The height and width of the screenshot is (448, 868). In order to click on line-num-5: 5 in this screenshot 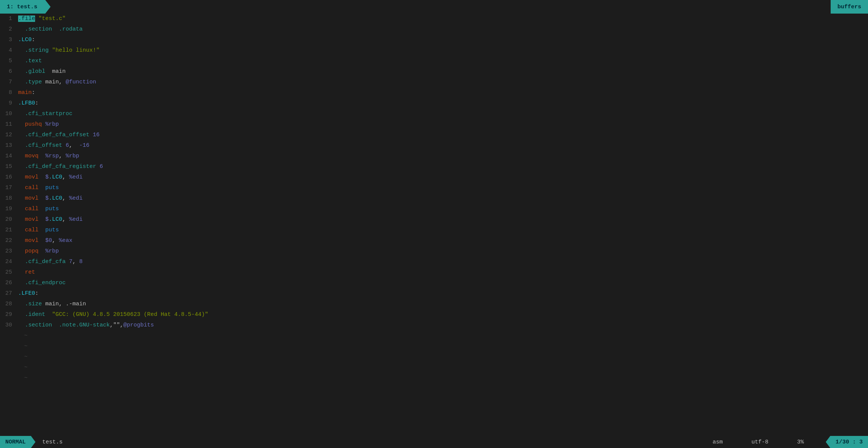, I will do `click(9, 61)`.